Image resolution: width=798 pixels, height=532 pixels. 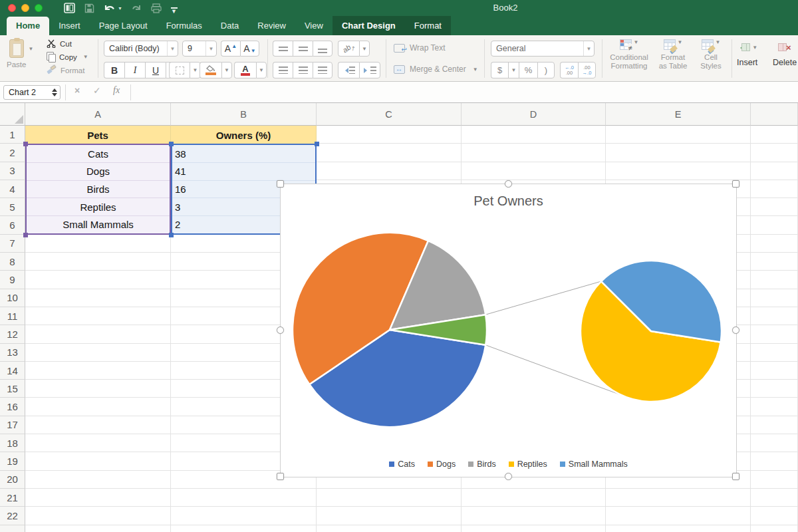 What do you see at coordinates (98, 262) in the screenshot?
I see `cell-A8` at bounding box center [98, 262].